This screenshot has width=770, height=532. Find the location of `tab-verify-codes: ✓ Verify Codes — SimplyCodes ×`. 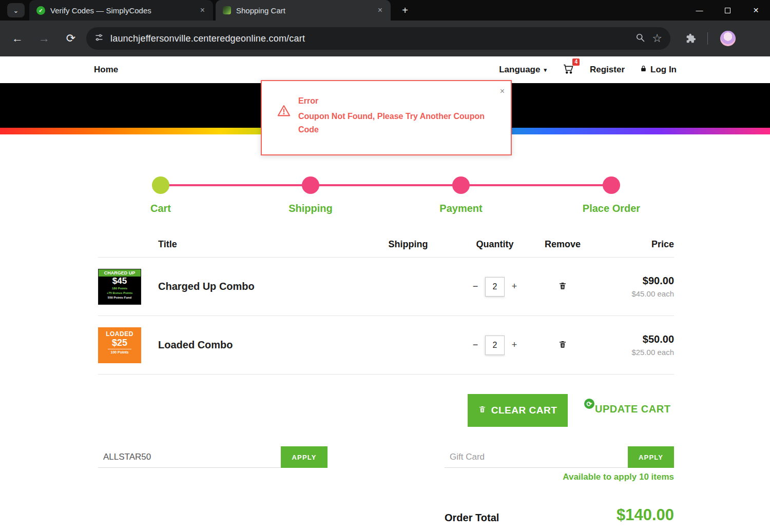

tab-verify-codes: ✓ Verify Codes — SimplyCodes × is located at coordinates (121, 10).